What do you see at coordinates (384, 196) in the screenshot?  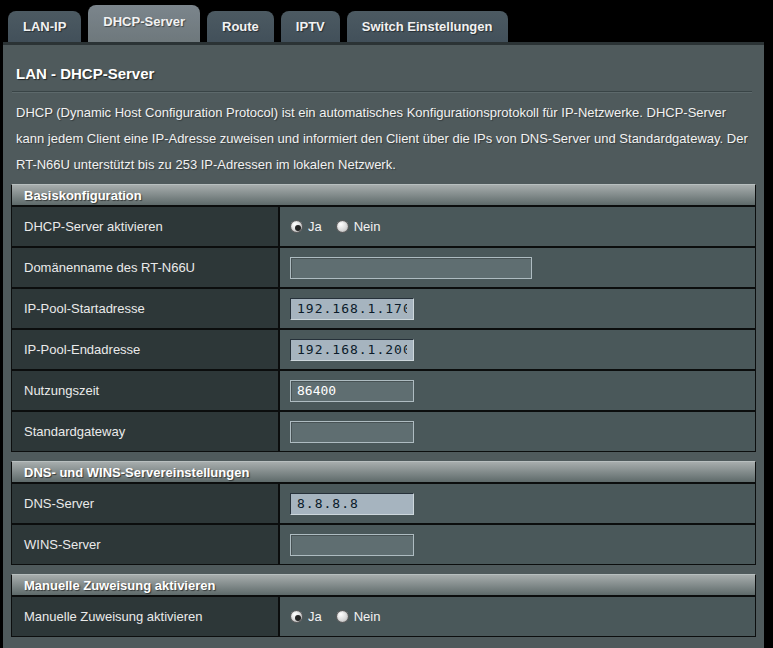 I see `section-heading: Basiskonfiguration` at bounding box center [384, 196].